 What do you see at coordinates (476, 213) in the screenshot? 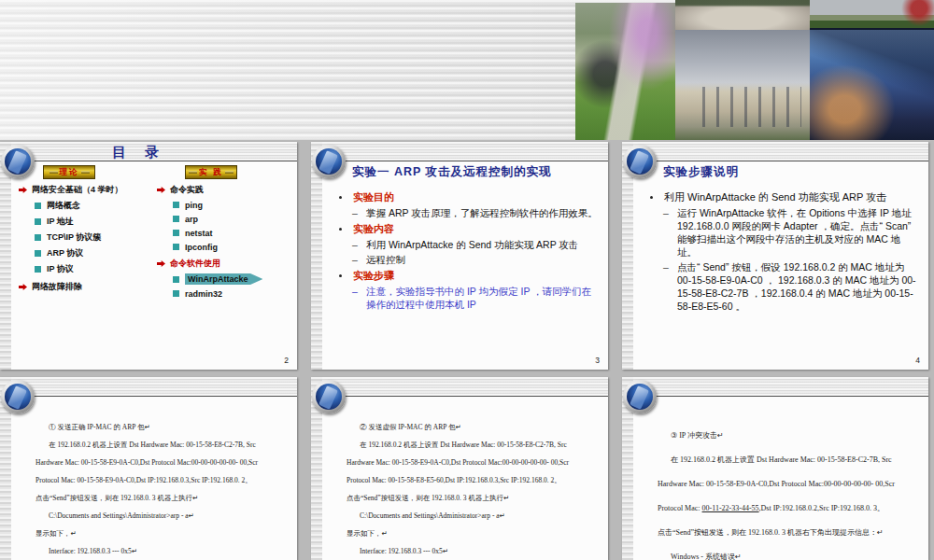
I see `sub-bullet: –掌握 ARP 攻击原理，了解远程控制软件的作用效果。` at bounding box center [476, 213].